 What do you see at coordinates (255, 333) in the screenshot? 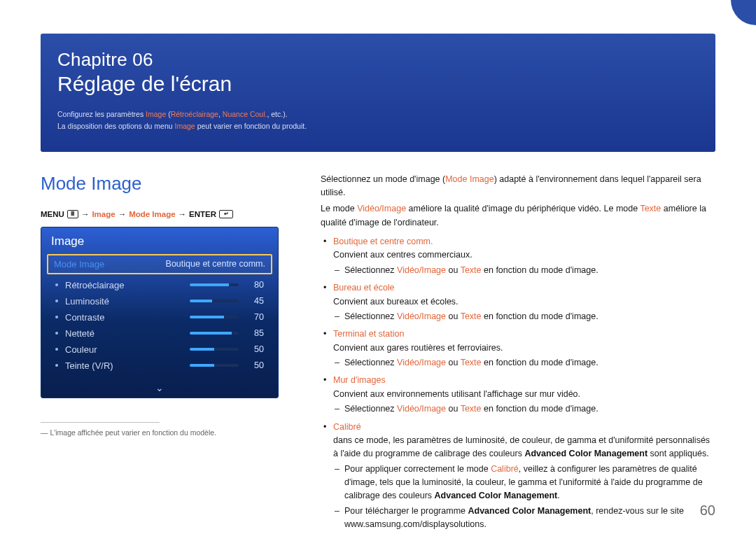
I see `slider-value: 85` at bounding box center [255, 333].